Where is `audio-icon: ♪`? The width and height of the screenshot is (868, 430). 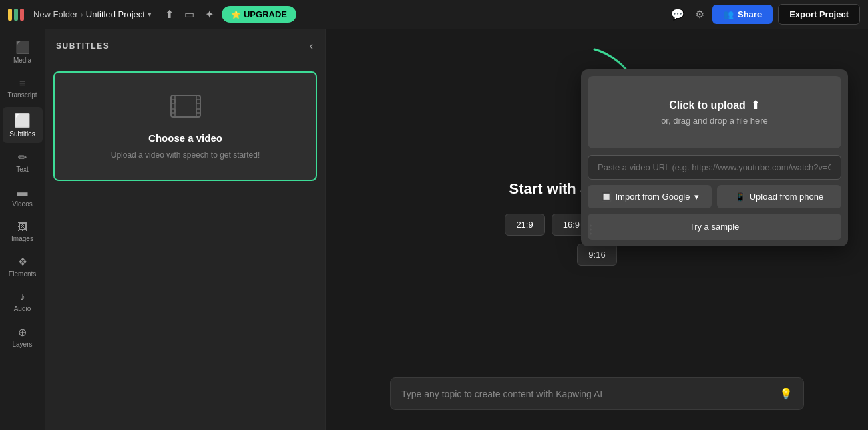 audio-icon: ♪ is located at coordinates (23, 297).